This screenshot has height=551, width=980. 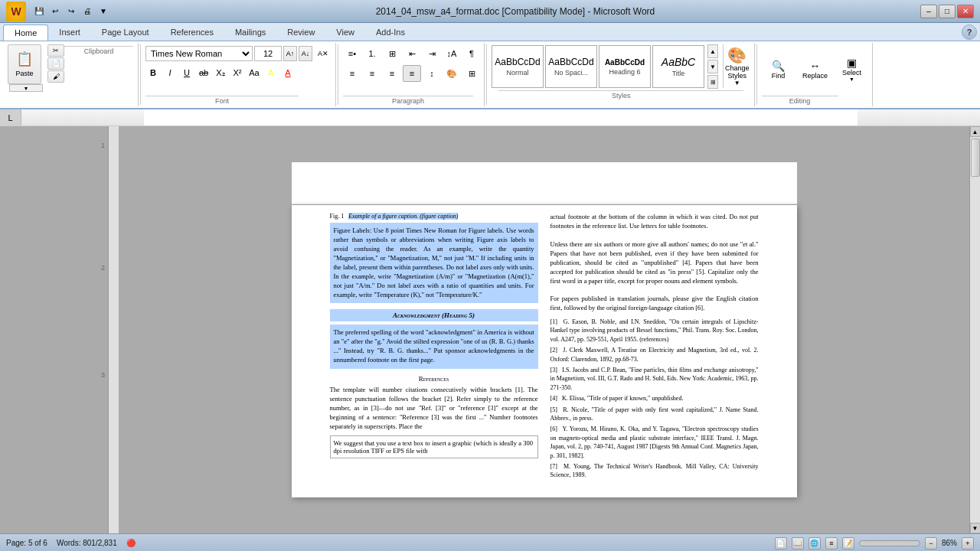 I want to click on copy-button: 📄, so click(x=56, y=64).